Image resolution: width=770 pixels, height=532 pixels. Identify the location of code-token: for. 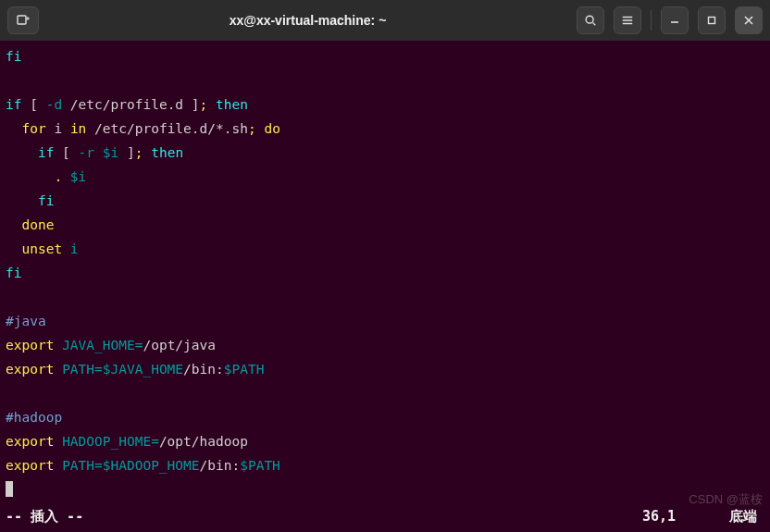
(33, 129).